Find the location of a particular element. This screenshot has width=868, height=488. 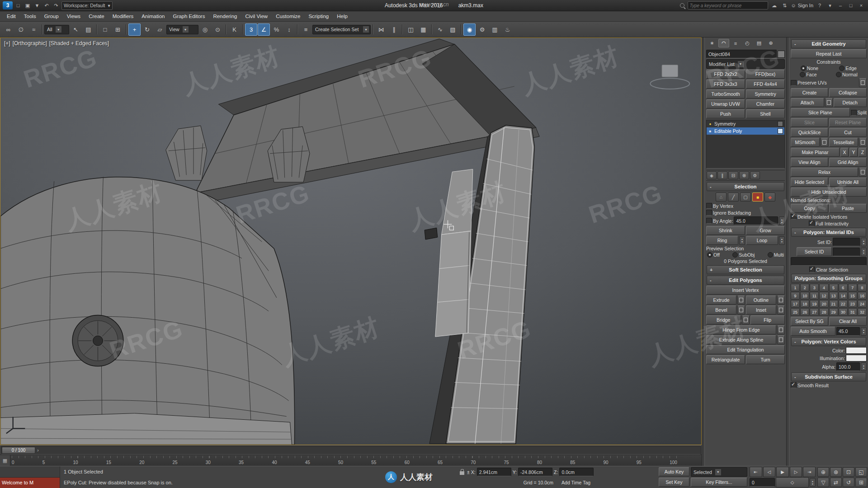

menu-item: Animation is located at coordinates (153, 16).